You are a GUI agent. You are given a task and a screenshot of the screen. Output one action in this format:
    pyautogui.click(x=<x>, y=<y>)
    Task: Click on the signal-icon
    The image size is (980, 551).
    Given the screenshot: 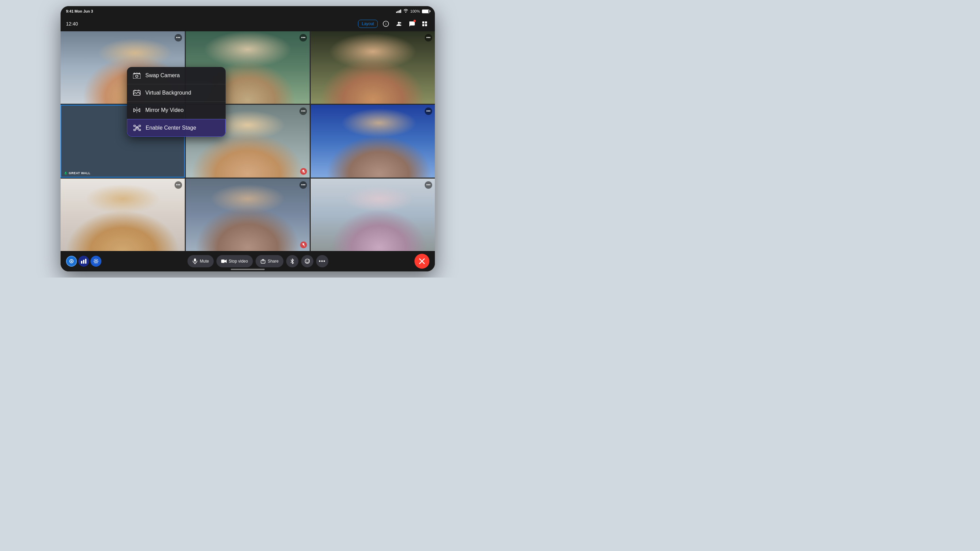 What is the action you would take?
    pyautogui.click(x=399, y=11)
    